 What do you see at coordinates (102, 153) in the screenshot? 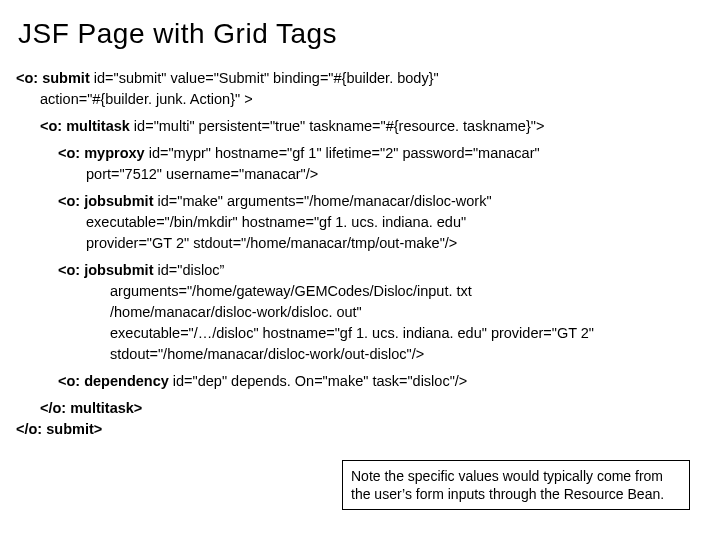
I see `tag-myproxy: <o: myproxy` at bounding box center [102, 153].